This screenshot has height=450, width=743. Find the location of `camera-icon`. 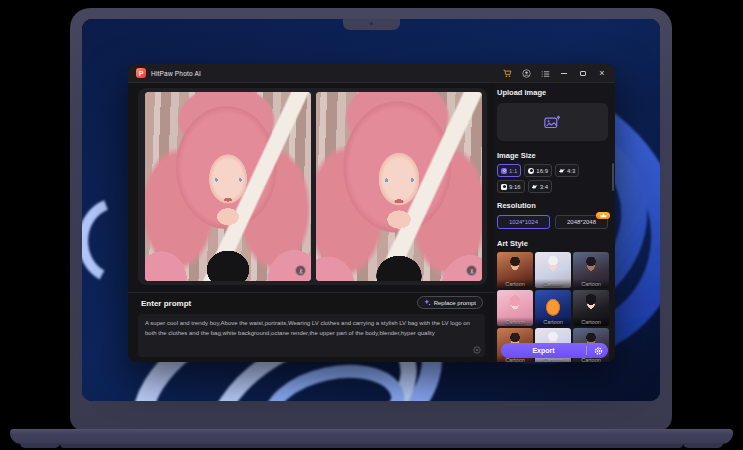

camera-icon is located at coordinates (504, 187).